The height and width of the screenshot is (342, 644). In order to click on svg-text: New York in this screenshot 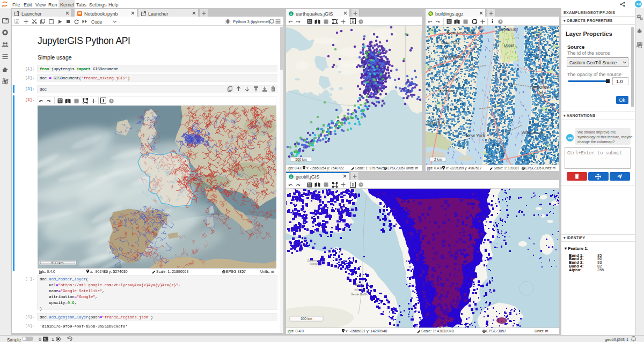, I will do `click(475, 136)`.